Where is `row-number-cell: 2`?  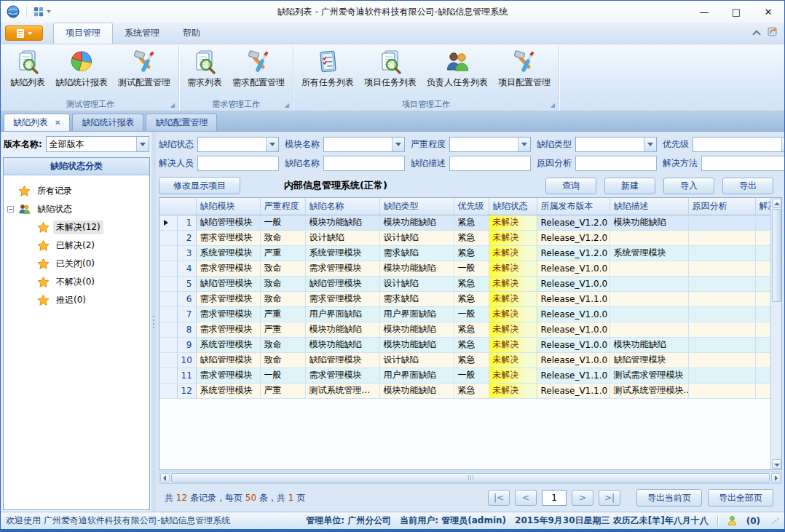 row-number-cell: 2 is located at coordinates (186, 237).